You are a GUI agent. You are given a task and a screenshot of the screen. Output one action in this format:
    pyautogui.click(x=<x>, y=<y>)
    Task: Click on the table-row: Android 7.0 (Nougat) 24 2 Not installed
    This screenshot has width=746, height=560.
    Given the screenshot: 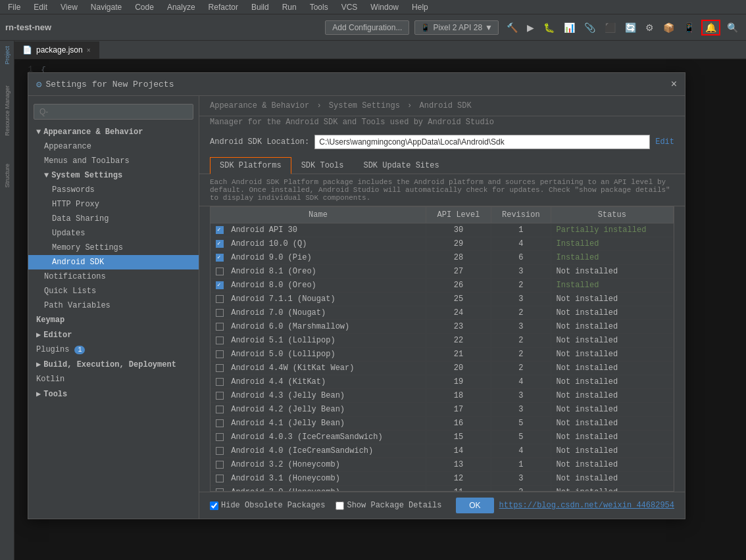 What is the action you would take?
    pyautogui.click(x=442, y=313)
    